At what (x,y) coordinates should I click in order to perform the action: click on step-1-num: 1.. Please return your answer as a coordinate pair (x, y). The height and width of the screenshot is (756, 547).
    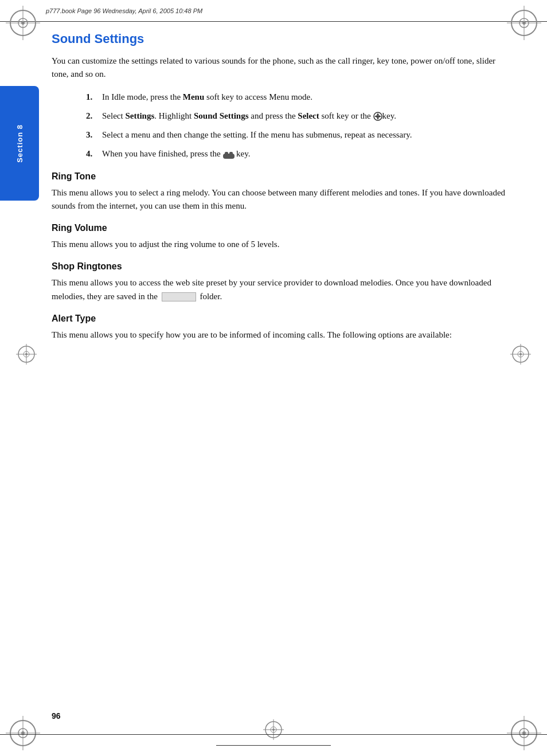
    Looking at the image, I should click on (94, 97).